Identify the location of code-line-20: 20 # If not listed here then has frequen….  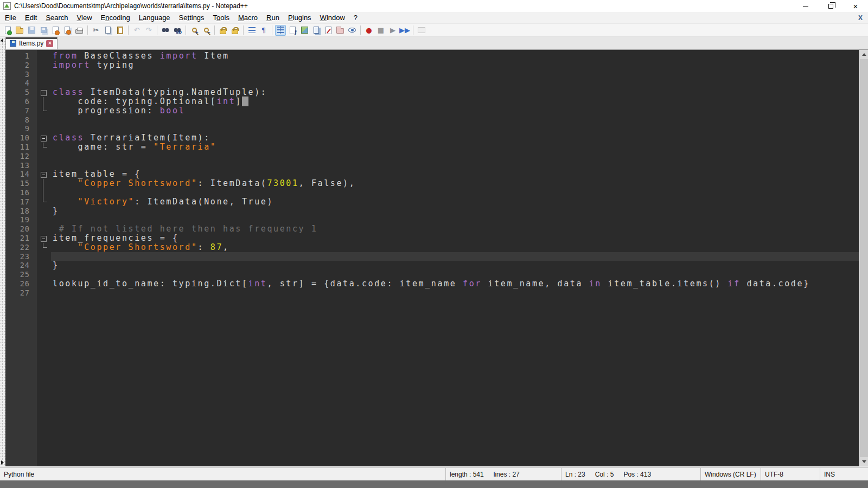
(437, 229).